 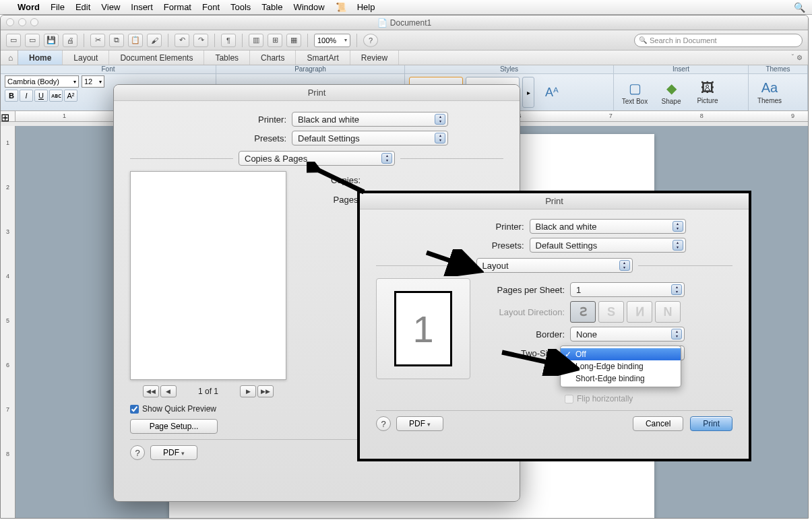 I want to click on help-icon: ?, so click(x=371, y=40).